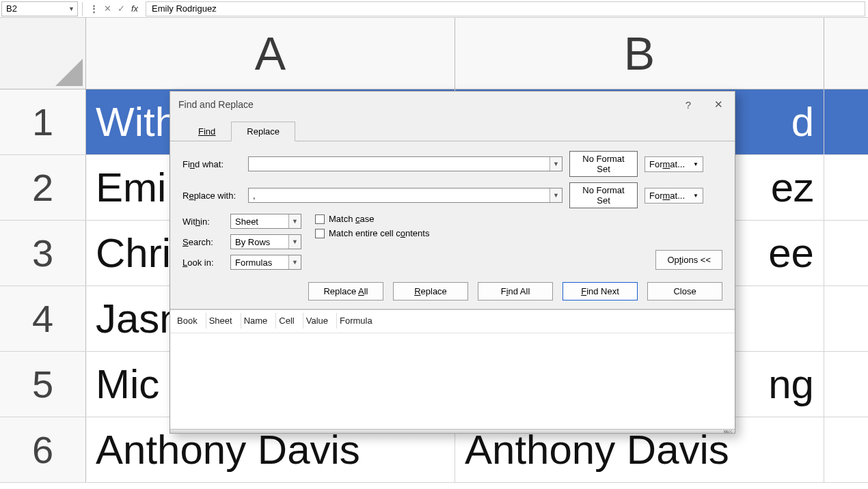 The image size is (868, 489). I want to click on find-next-button: Find Next, so click(600, 291).